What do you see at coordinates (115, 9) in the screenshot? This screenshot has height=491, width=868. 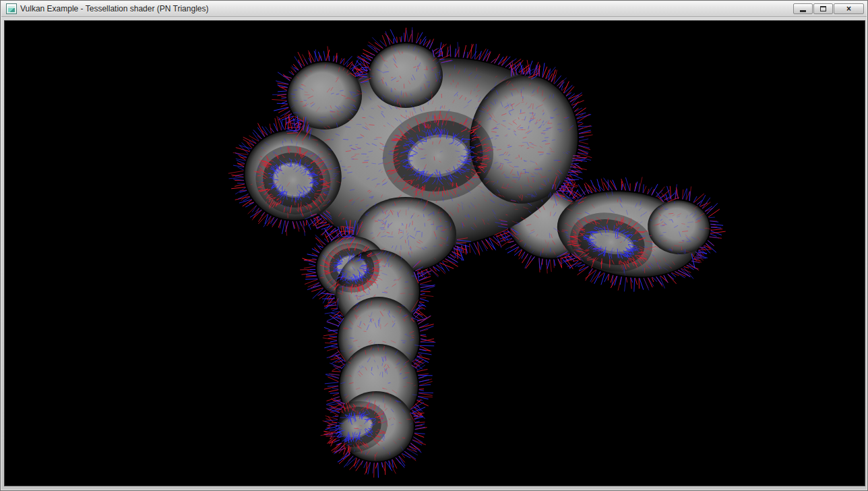 I see `window-title: Vulkan Example - Tessellation shader (PN…` at bounding box center [115, 9].